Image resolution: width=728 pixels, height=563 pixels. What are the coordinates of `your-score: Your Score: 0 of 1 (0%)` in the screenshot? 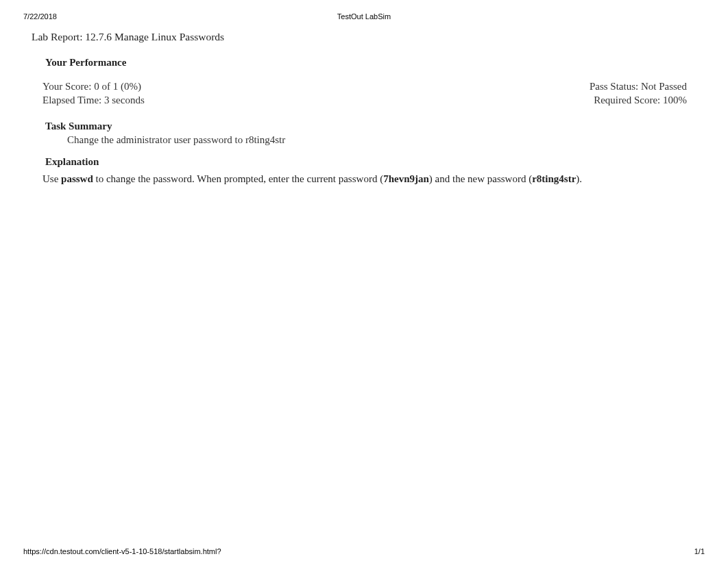 It's located at (92, 86).